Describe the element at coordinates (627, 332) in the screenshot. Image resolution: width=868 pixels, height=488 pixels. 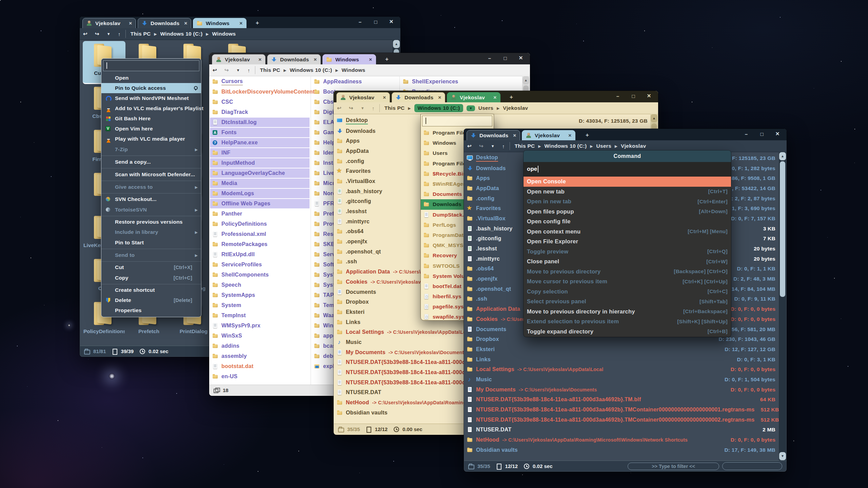
I see `palette-command: Toggle expand directory [Ctrl+B]` at that location.